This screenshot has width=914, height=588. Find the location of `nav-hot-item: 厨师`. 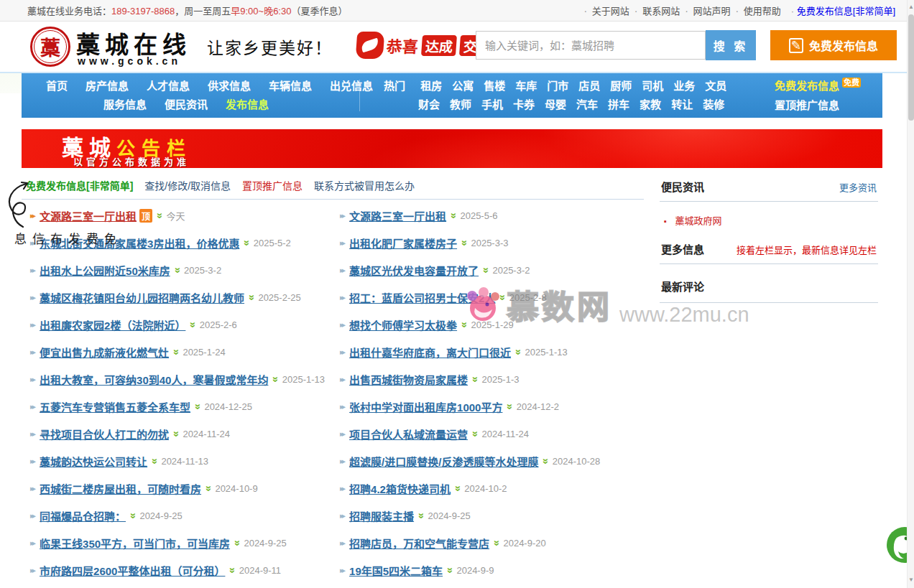

nav-hot-item: 厨师 is located at coordinates (621, 86).